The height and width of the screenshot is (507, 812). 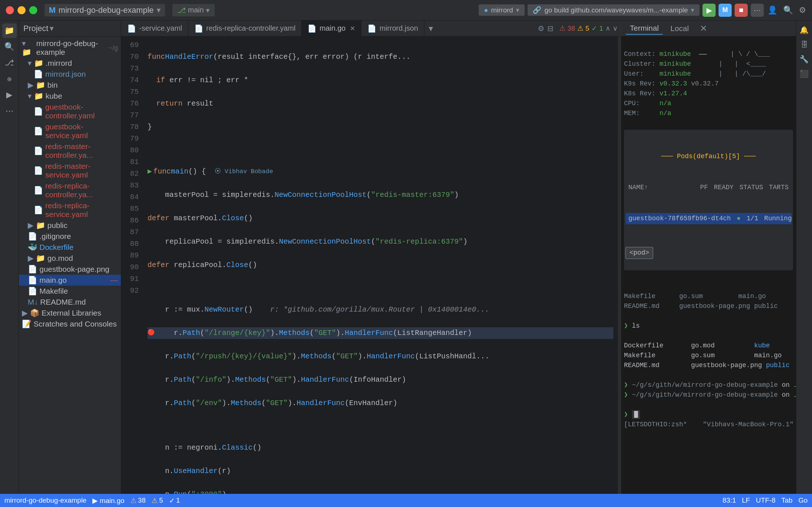 I want to click on minimize-button, so click(x=22, y=10).